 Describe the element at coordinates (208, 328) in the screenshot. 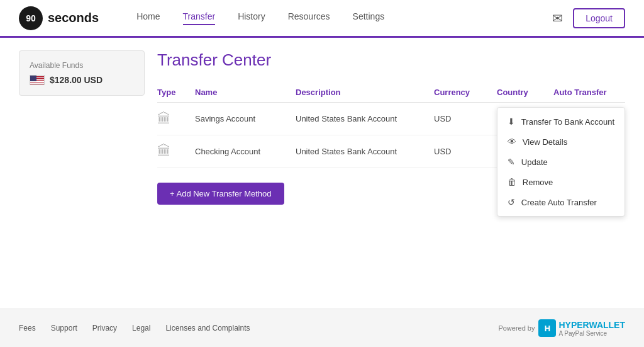

I see `footer-licenses: Licenses and Complaints` at that location.